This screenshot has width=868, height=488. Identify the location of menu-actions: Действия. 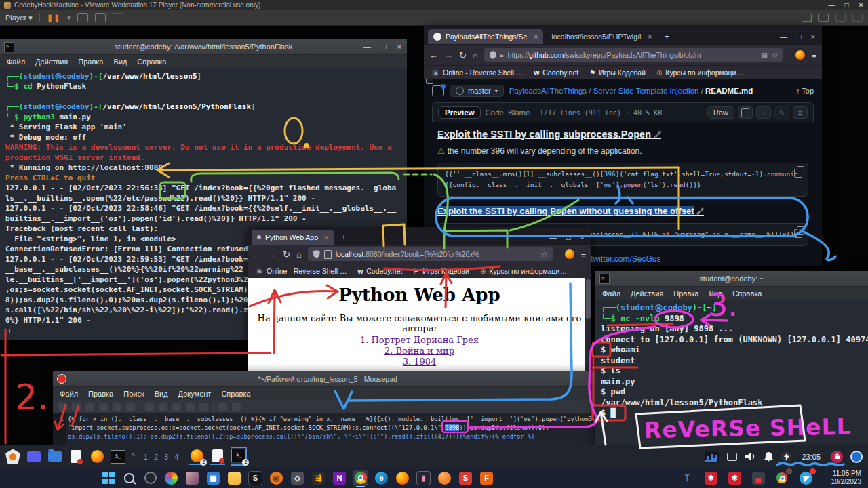
(52, 62).